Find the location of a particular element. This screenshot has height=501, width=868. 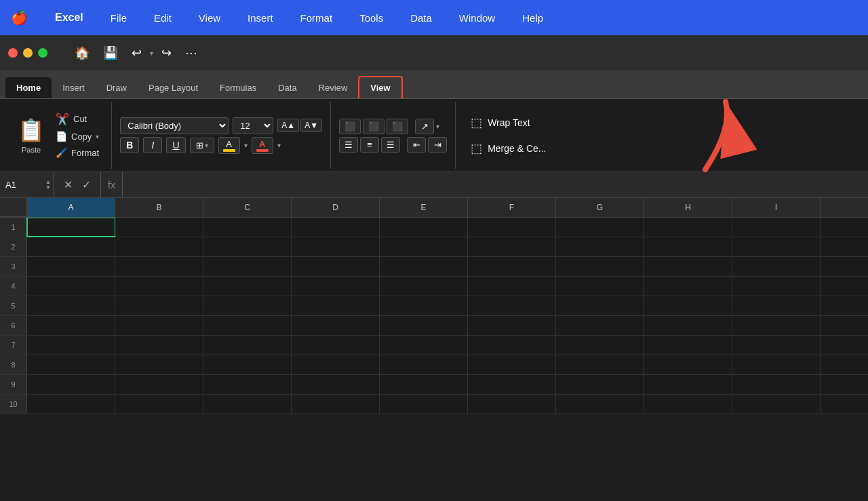

cell-b2 is located at coordinates (159, 247).